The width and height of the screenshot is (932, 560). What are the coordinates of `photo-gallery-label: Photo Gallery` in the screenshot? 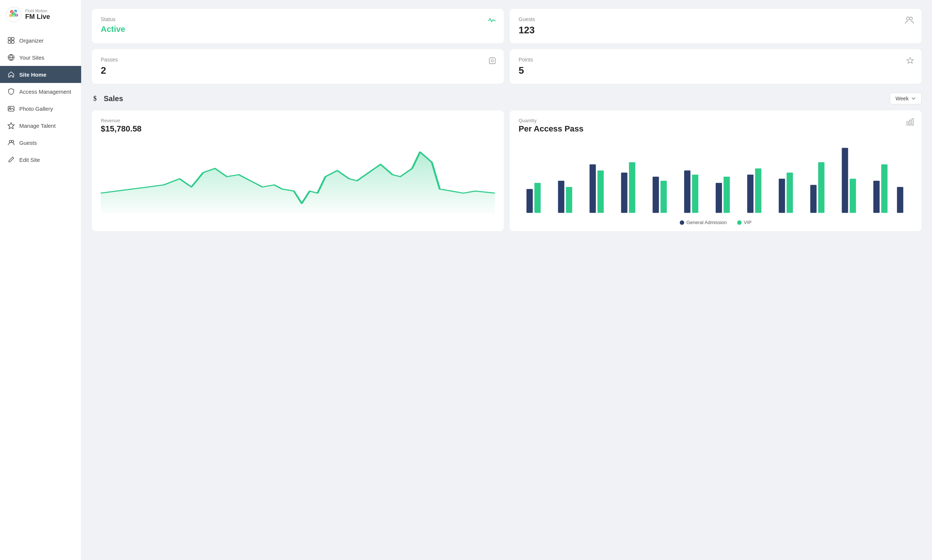 It's located at (36, 109).